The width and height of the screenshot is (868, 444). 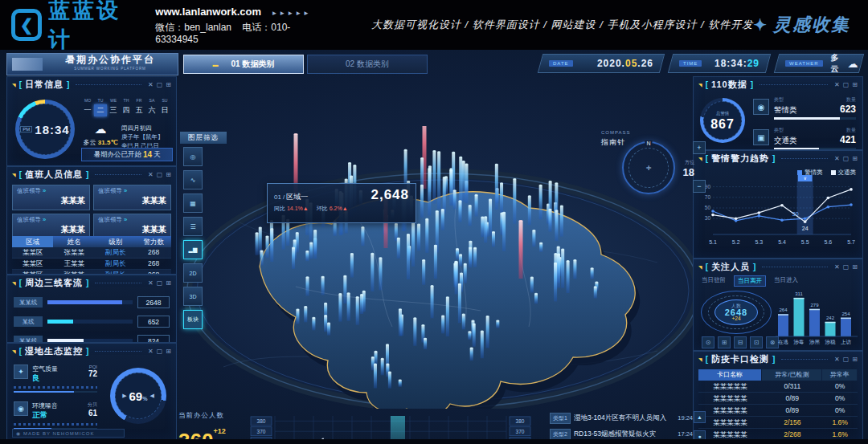 I want to click on flow-value: 2648, so click(x=154, y=302).